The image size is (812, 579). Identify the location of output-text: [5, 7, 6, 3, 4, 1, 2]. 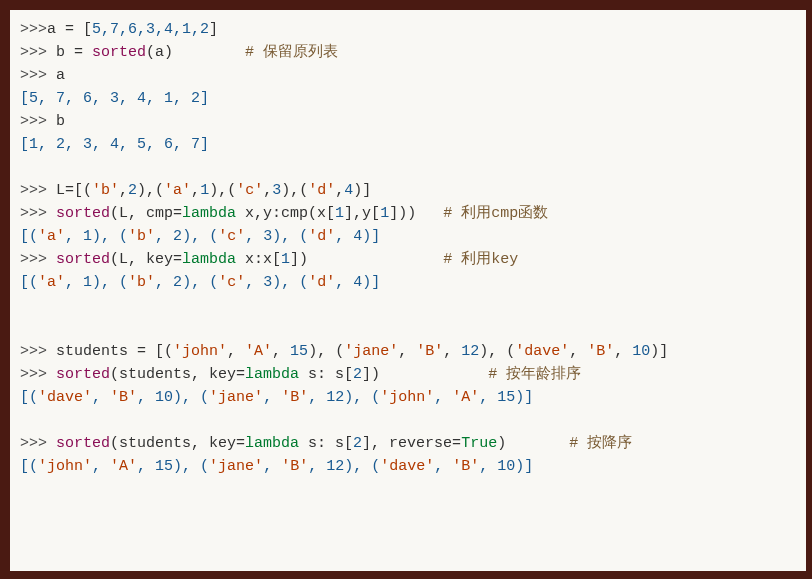
(114, 98).